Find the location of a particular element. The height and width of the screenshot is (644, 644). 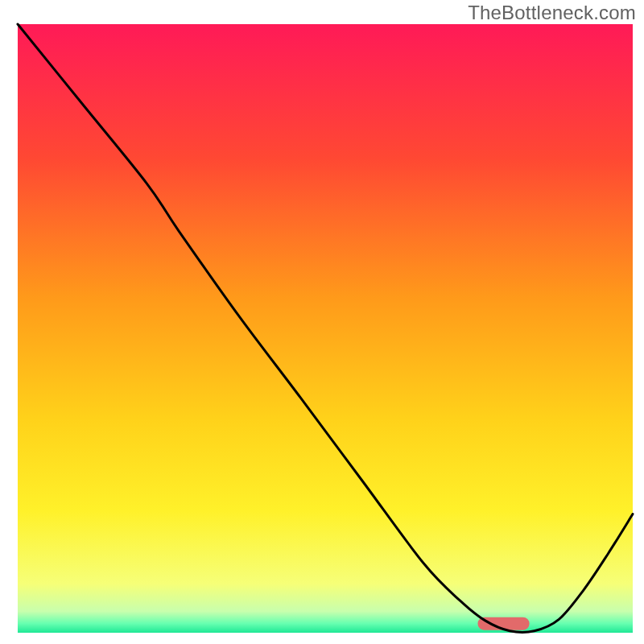

watermark-text: TheBottleneck.com is located at coordinates (552, 13).